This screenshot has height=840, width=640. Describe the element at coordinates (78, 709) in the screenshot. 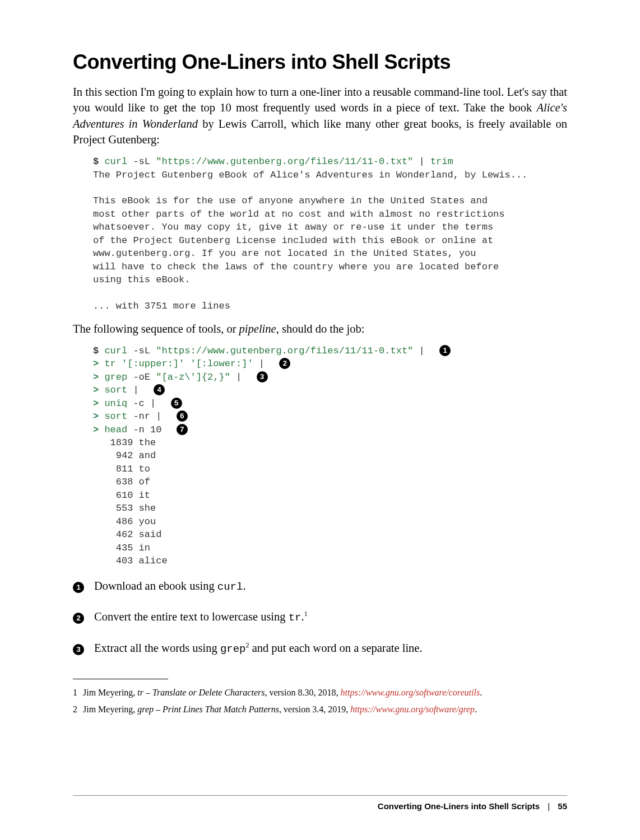

I see `footnote-num: 2` at that location.